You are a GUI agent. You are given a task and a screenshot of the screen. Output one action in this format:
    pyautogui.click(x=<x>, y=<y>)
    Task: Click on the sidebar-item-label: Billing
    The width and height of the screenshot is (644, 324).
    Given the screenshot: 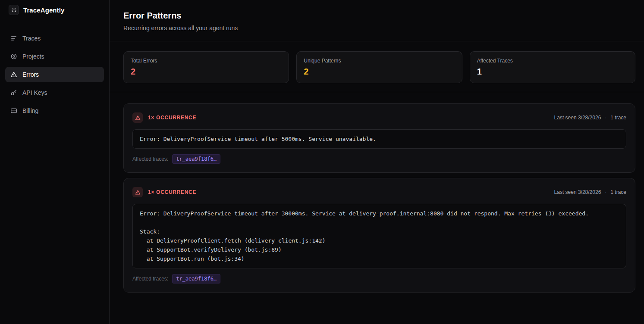 What is the action you would take?
    pyautogui.click(x=30, y=111)
    